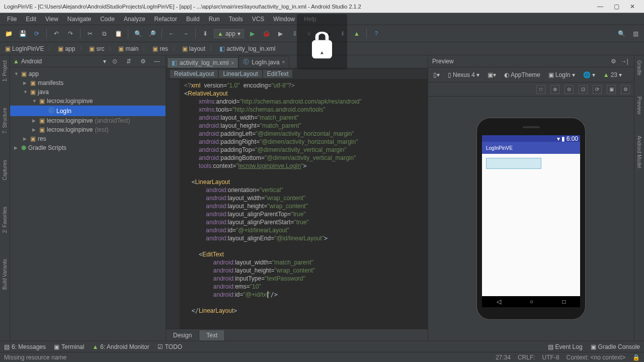 This screenshot has width=644, height=362. I want to click on orientation-selector: ▯▾, so click(437, 75).